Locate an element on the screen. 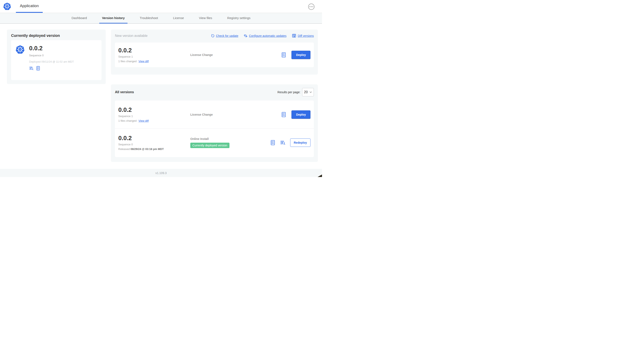 The width and height of the screenshot is (644, 354). new-version-panel: New version available Check for update is located at coordinates (214, 52).